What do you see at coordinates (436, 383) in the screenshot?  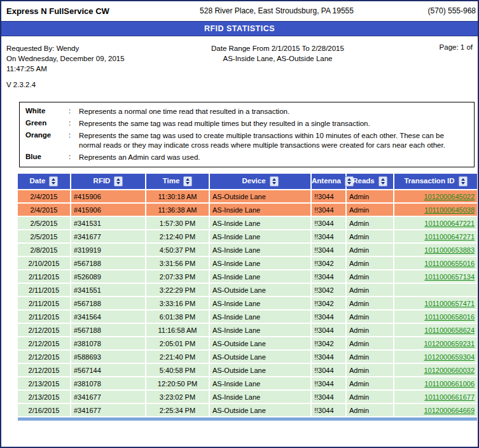 I see `cell-transaction_id: 1011000661006` at bounding box center [436, 383].